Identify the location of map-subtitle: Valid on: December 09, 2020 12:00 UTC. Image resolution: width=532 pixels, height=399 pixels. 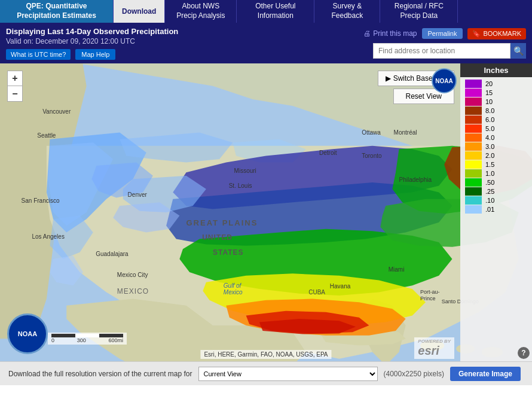
(185, 41).